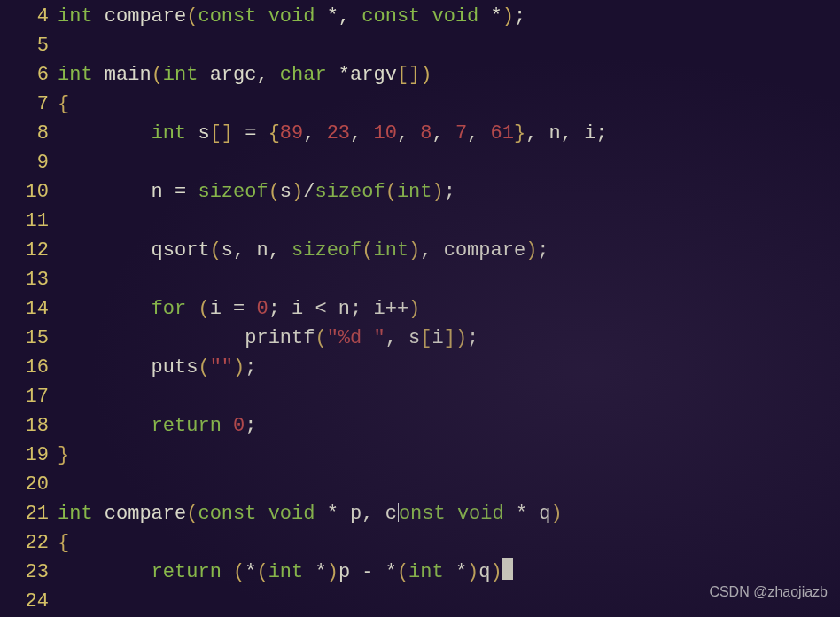 The height and width of the screenshot is (617, 840). I want to click on token-pale: printf, so click(186, 339).